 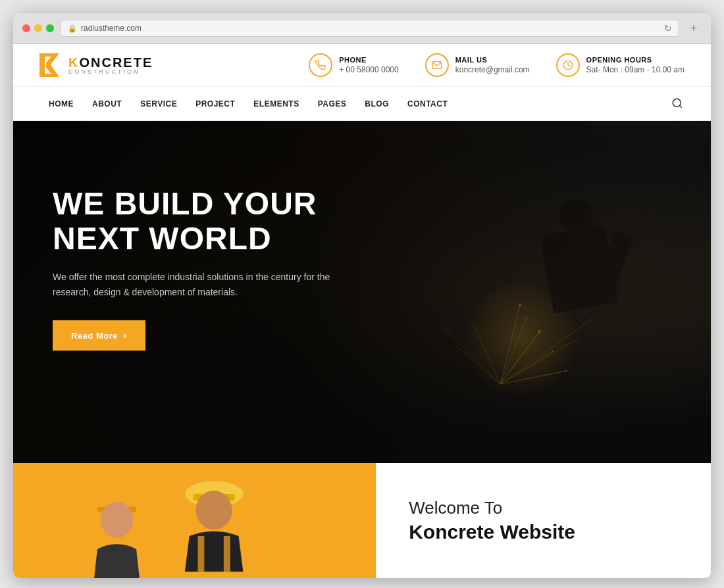 What do you see at coordinates (668, 28) in the screenshot?
I see `refresh-button: ↻` at bounding box center [668, 28].